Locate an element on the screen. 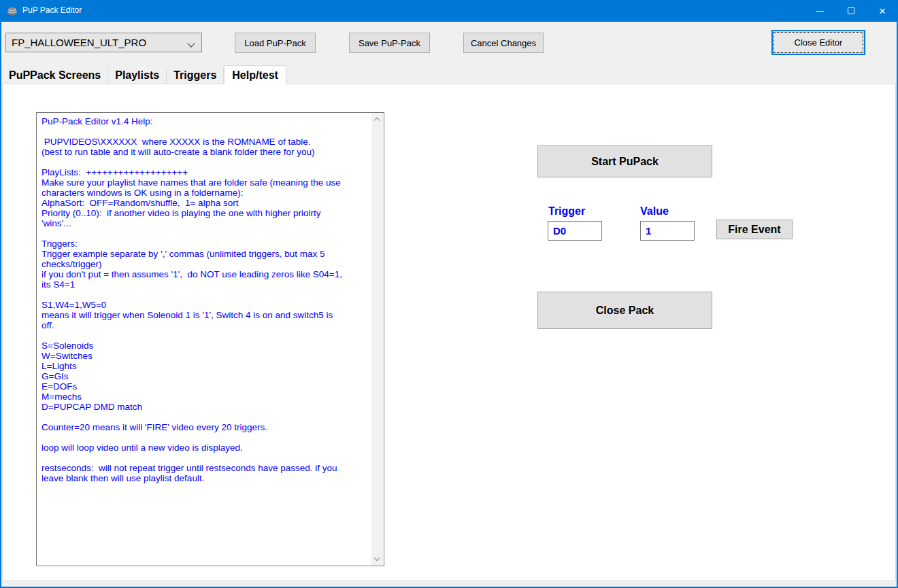 The height and width of the screenshot is (588, 898). minimize-icon is located at coordinates (820, 11).